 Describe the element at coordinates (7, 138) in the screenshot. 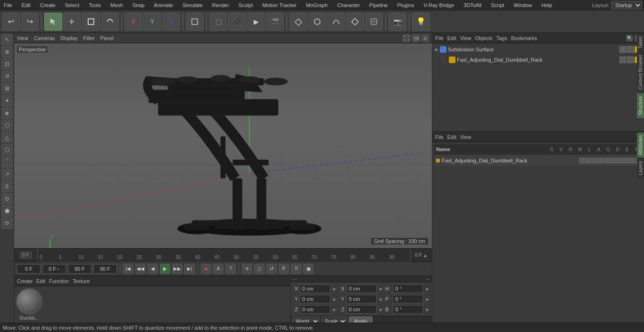

I see `tool-9: △` at that location.